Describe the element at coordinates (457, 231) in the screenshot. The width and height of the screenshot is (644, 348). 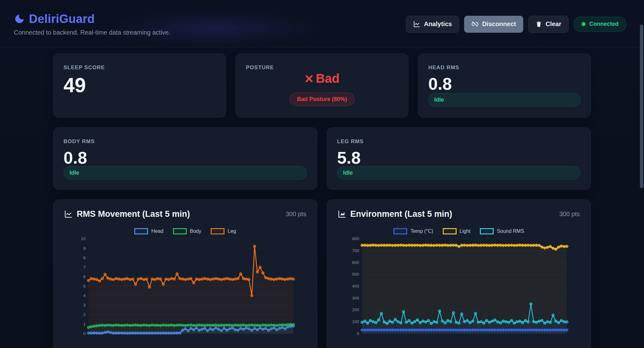
I see `legend-item: Light` at that location.